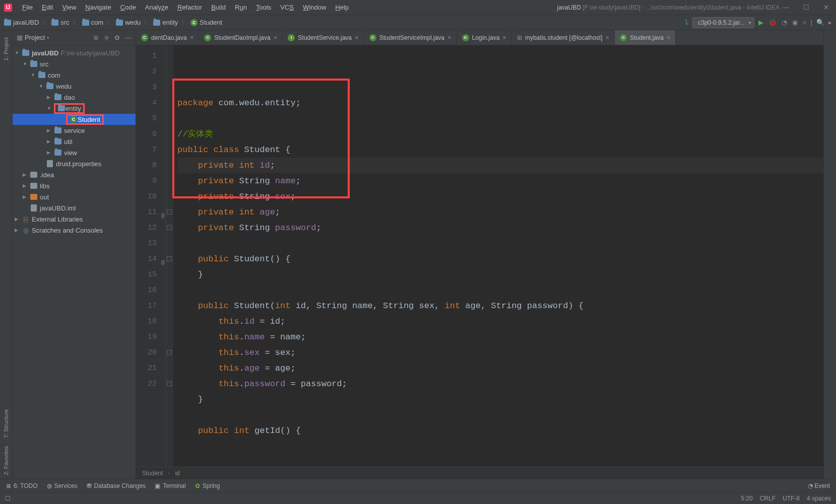  Describe the element at coordinates (208, 486) in the screenshot. I see `tool-spring: ✿Spring` at that location.